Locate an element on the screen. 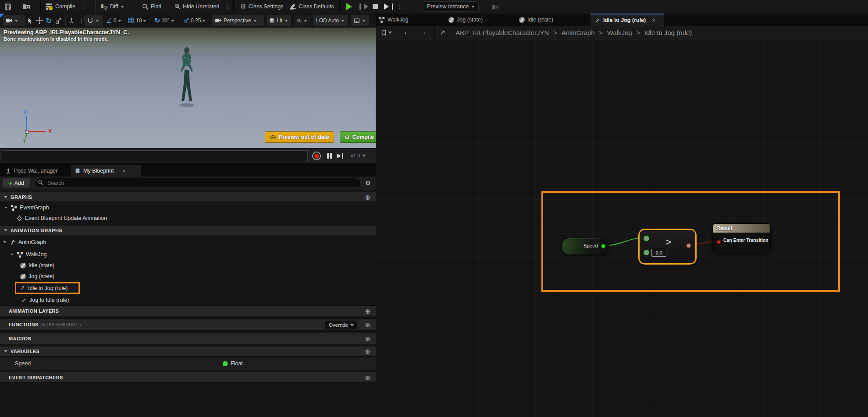  section-animation-graphs: ANIMATION GRAPHS is located at coordinates (188, 230).